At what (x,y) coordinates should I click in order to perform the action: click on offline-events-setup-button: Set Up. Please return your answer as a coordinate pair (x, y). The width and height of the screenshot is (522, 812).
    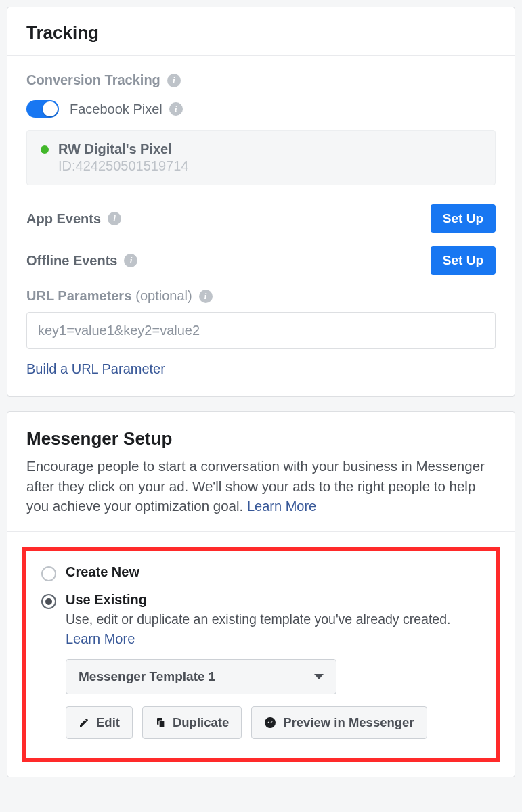
    Looking at the image, I should click on (463, 261).